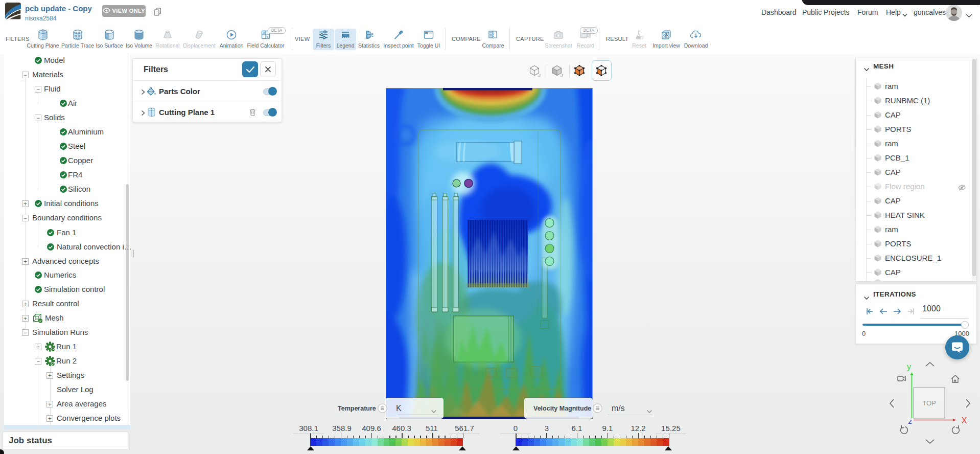 The image size is (980, 454). What do you see at coordinates (929, 403) in the screenshot?
I see `svg-text: TOP` at bounding box center [929, 403].